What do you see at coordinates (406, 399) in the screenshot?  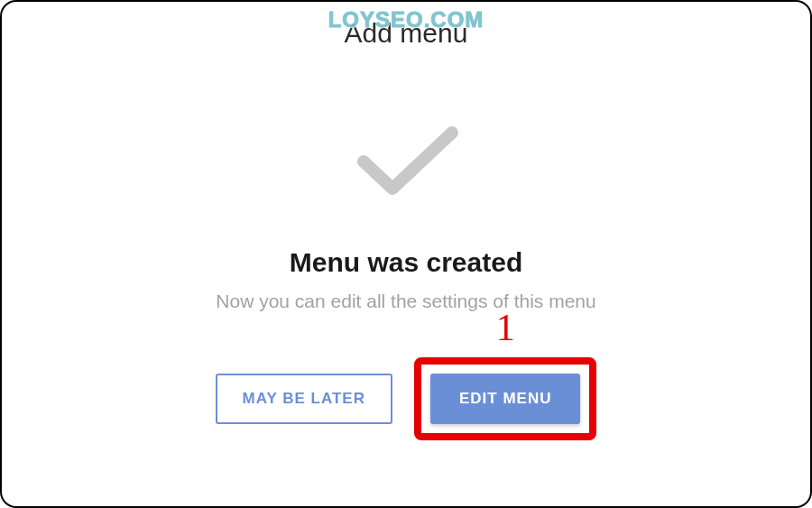 I see `button-row: MAY BE LATER 1 EDIT MENU` at bounding box center [406, 399].